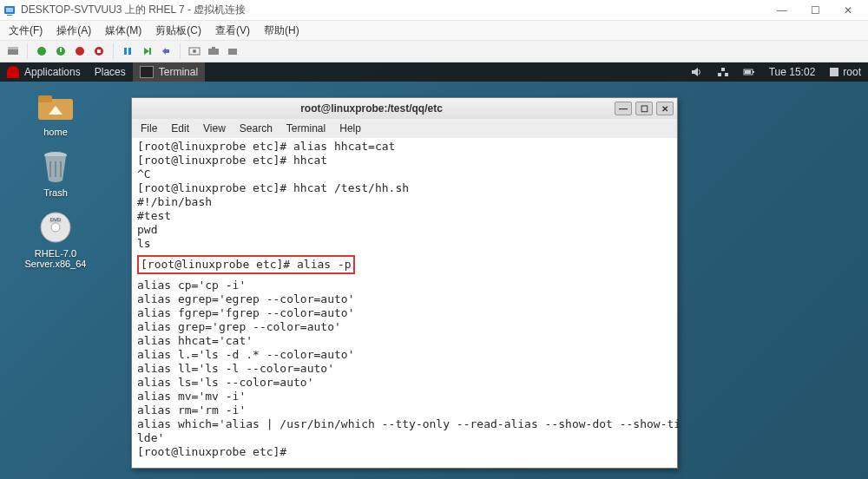 The image size is (868, 479). Describe the element at coordinates (697, 72) in the screenshot. I see `volume-icon` at that location.